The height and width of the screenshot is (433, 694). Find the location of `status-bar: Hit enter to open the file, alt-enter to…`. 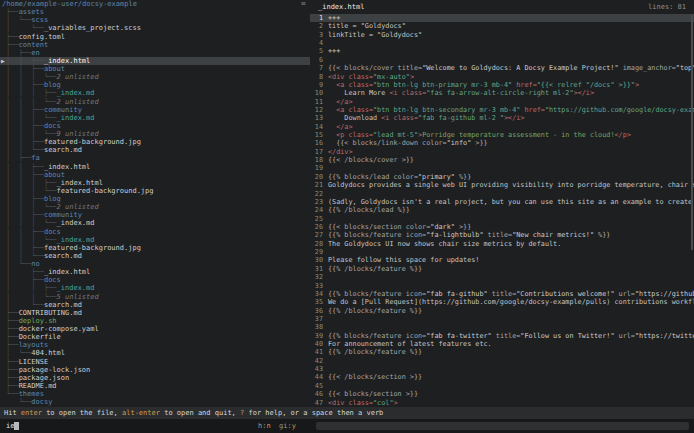

status-bar: Hit enter to open the file, alt-enter to… is located at coordinates (347, 413).